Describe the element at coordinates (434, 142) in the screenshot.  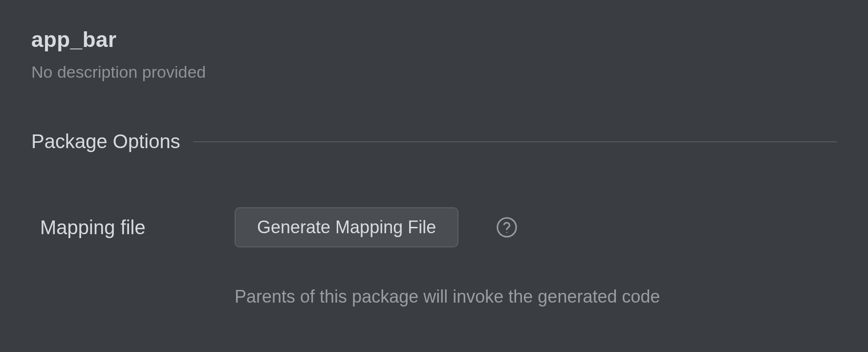
I see `section-header: Package Options` at that location.